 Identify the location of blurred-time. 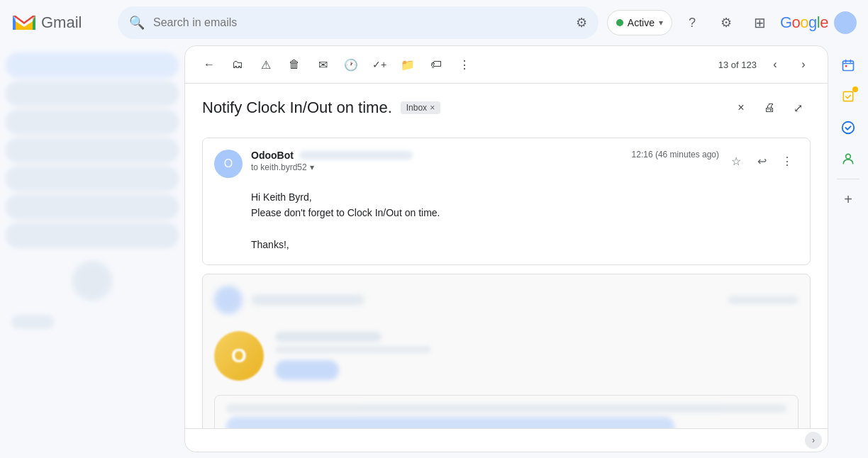
(763, 300).